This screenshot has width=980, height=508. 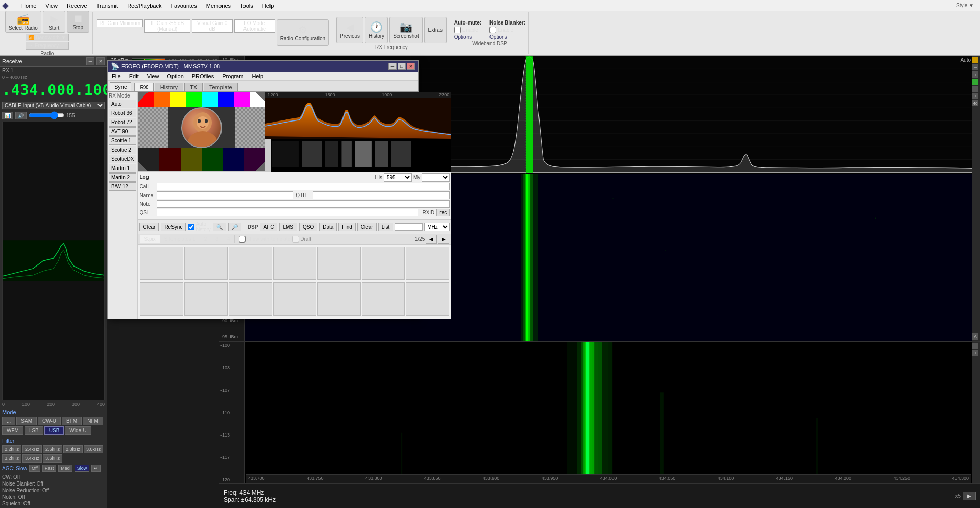 I want to click on dialog-menu-program: Program, so click(x=233, y=76).